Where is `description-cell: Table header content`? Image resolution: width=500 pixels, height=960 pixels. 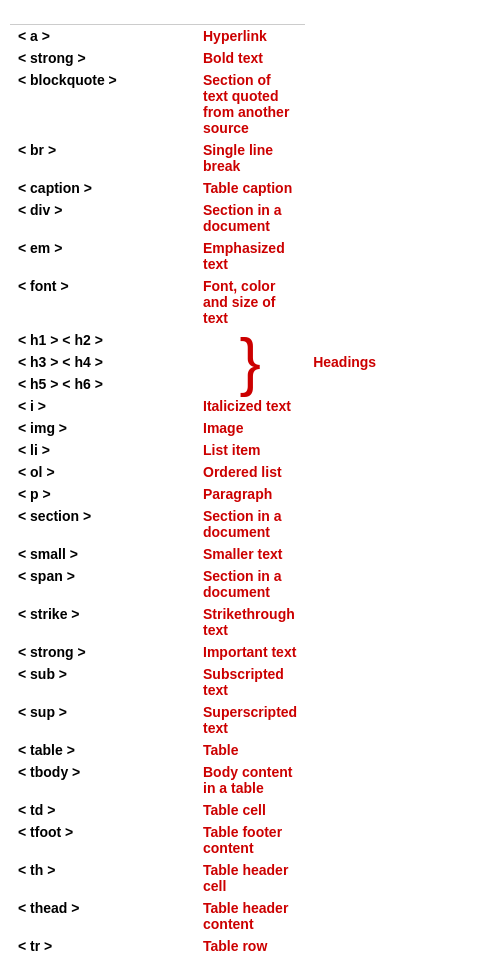
description-cell: Table header content is located at coordinates (250, 916).